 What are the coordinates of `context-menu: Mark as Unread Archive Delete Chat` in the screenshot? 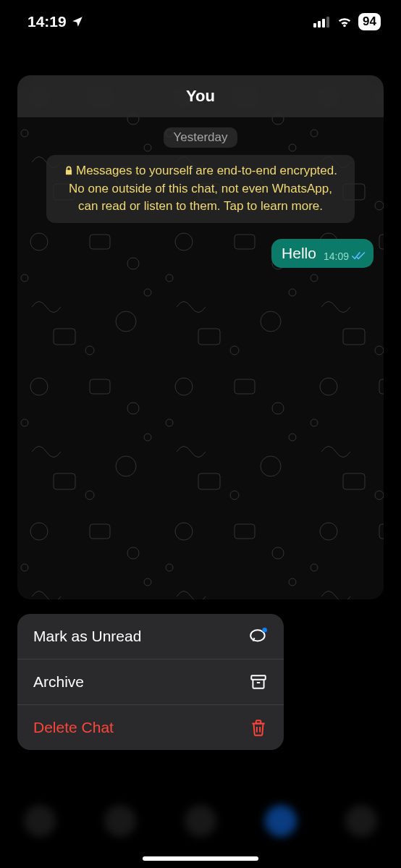 It's located at (151, 682).